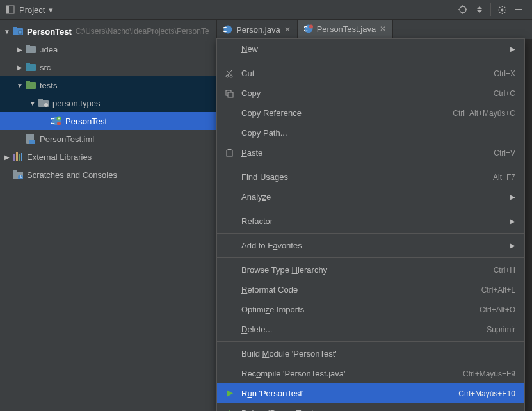  I want to click on project-panel-icon, so click(10, 10).